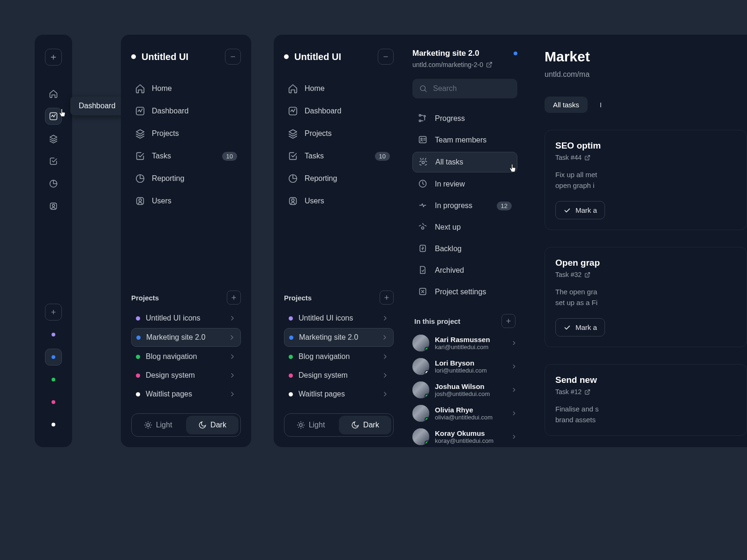 Image resolution: width=747 pixels, height=560 pixels. Describe the element at coordinates (473, 140) in the screenshot. I see `subnav-label: Team members` at that location.